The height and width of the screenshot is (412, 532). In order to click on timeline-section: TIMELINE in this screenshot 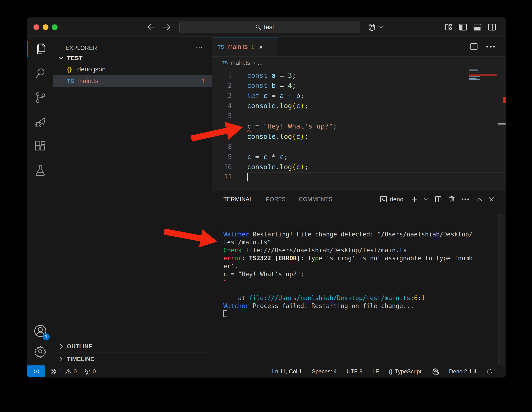, I will do `click(133, 359)`.